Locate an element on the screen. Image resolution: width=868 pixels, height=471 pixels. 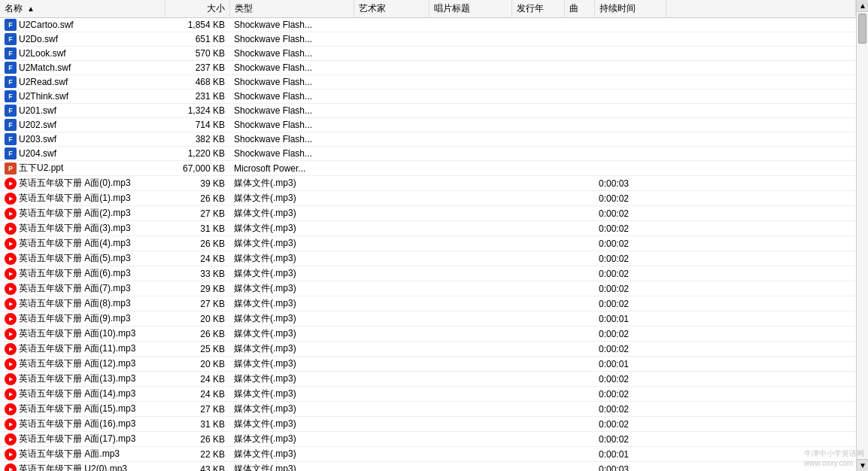
table-row: 英语五年级下册 A面(12).mp320 KB媒体文件(.mp3)0:00:01 is located at coordinates (428, 364).